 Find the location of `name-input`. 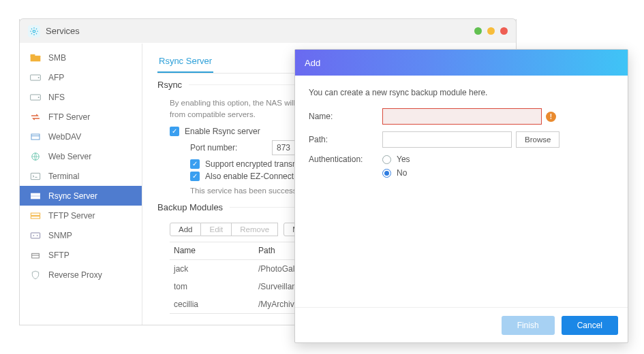

name-input is located at coordinates (462, 116).